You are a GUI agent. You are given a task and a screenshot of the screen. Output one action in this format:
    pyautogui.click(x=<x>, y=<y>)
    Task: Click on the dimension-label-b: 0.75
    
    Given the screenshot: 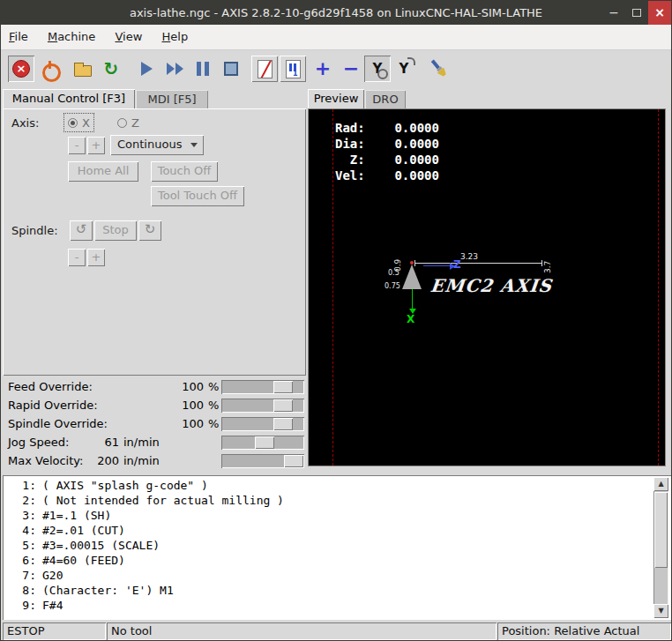 What is the action you would take?
    pyautogui.click(x=392, y=286)
    